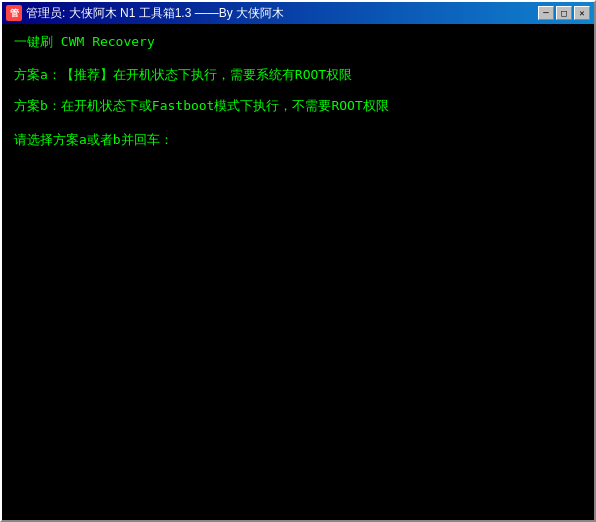 Image resolution: width=596 pixels, height=522 pixels. Describe the element at coordinates (564, 13) in the screenshot. I see `title-buttons: ─ □ ✕` at that location.